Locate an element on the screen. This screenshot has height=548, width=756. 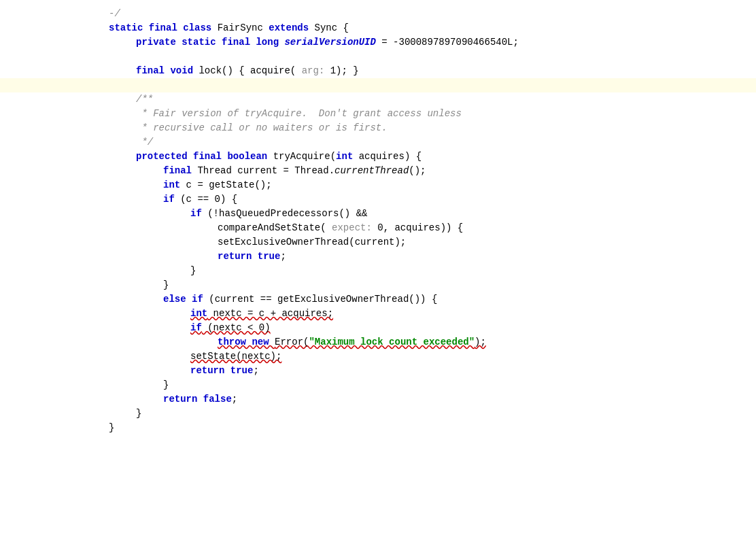
code-text: nextc = c + acquires; is located at coordinates (271, 313).